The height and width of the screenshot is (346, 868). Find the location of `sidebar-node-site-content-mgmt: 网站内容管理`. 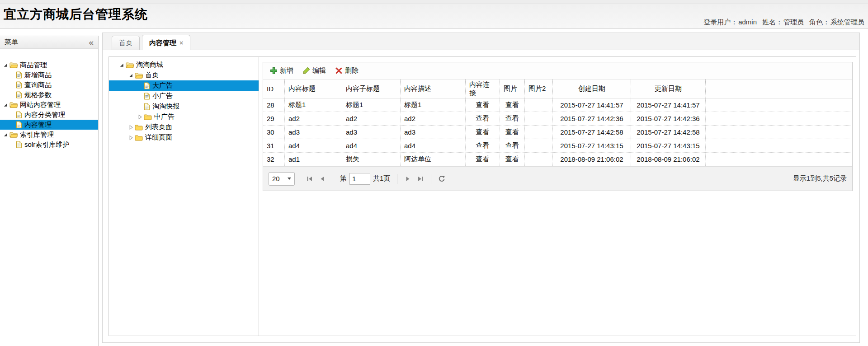

sidebar-node-site-content-mgmt: 网站内容管理 is located at coordinates (49, 105).